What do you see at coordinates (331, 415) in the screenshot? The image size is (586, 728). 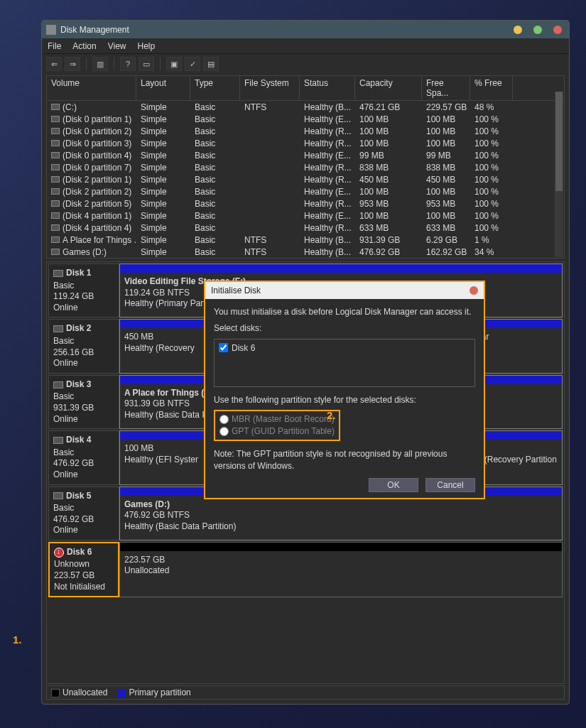 I see `annotation-2: 2.` at bounding box center [331, 415].